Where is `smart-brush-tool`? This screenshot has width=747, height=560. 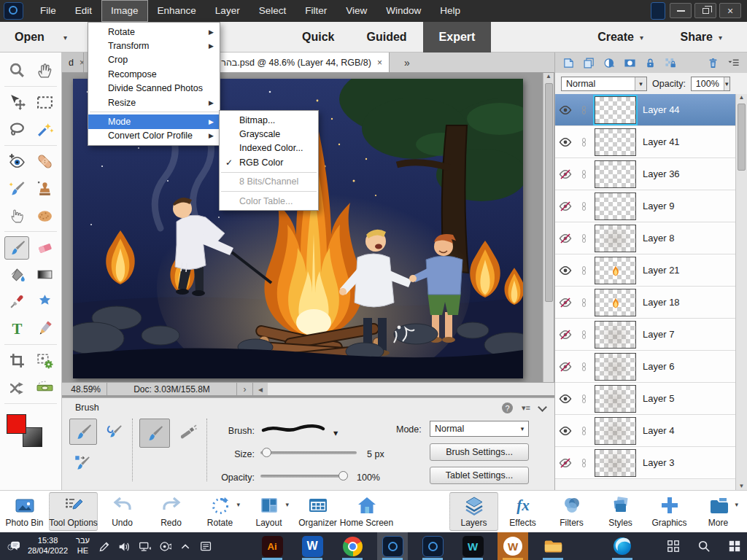 smart-brush-tool is located at coordinates (17, 189).